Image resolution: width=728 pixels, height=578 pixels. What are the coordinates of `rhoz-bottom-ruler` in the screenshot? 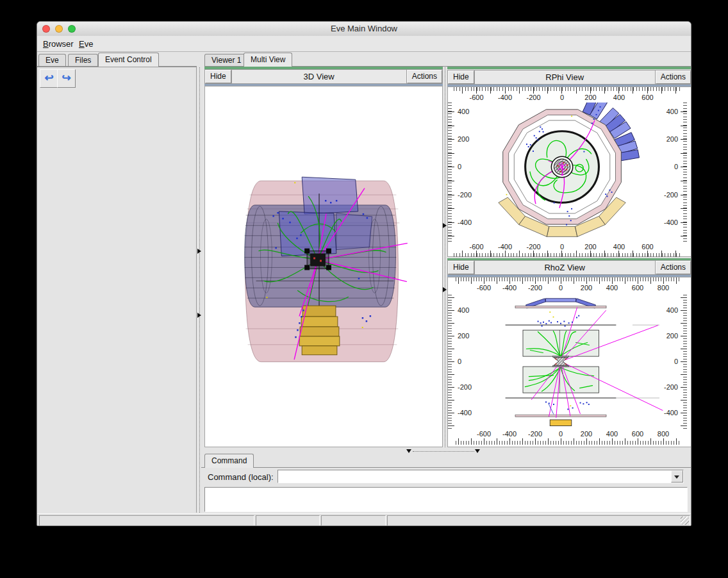 It's located at (568, 442).